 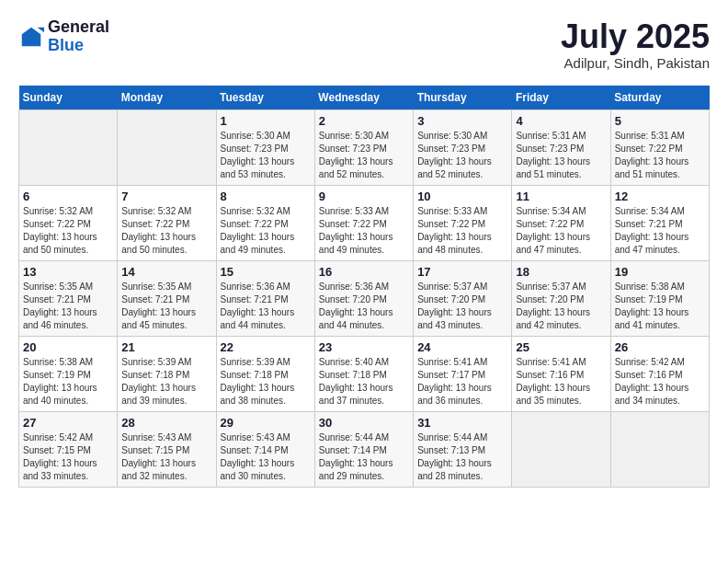 I want to click on day-number: 11, so click(x=561, y=197).